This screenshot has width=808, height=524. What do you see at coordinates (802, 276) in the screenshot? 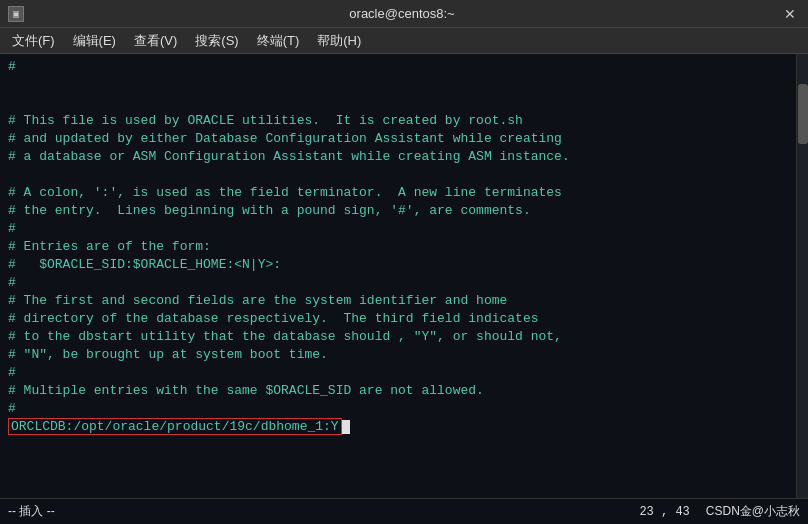
I see `scrollbar` at bounding box center [802, 276].